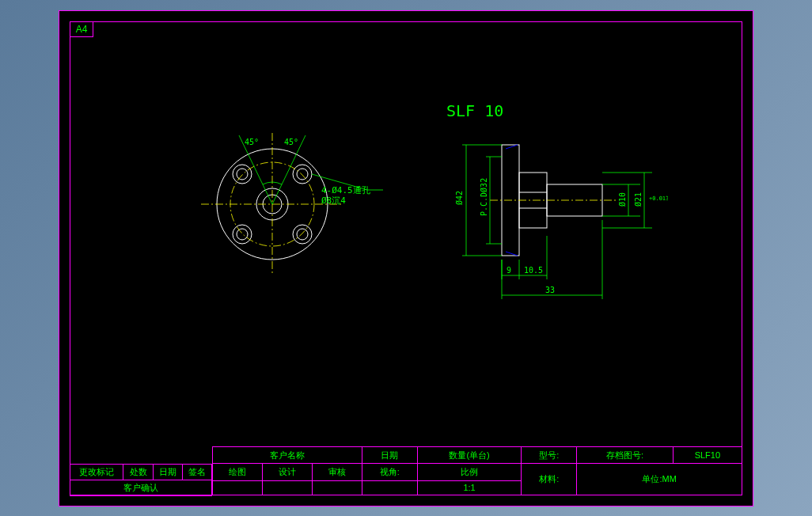  I want to click on dim-d10: Ø10, so click(622, 199).